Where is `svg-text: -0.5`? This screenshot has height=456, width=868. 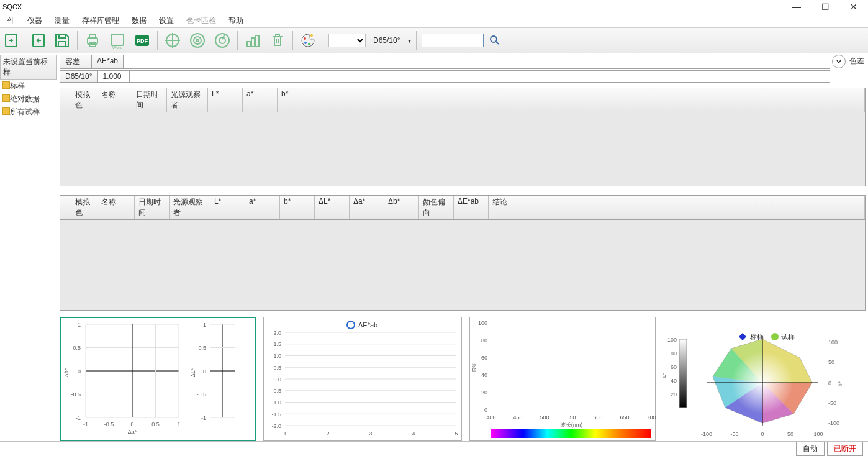
svg-text: -0.5 is located at coordinates (76, 394).